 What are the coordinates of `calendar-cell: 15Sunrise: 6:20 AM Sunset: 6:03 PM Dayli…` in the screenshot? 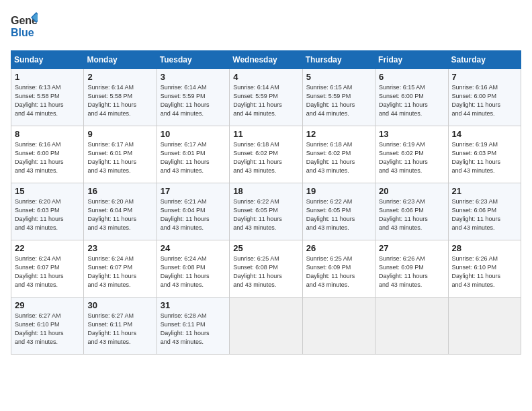 It's located at (48, 212).